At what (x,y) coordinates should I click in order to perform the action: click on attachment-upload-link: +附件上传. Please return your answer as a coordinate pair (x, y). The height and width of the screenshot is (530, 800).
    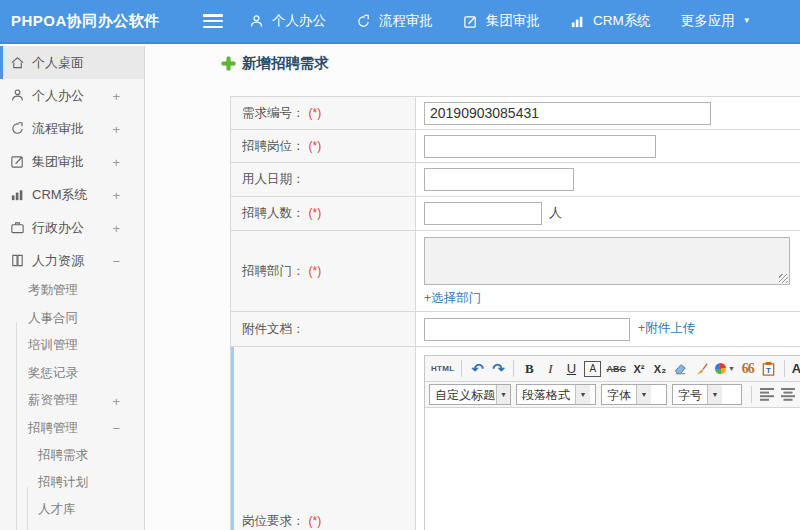
    Looking at the image, I should click on (666, 328).